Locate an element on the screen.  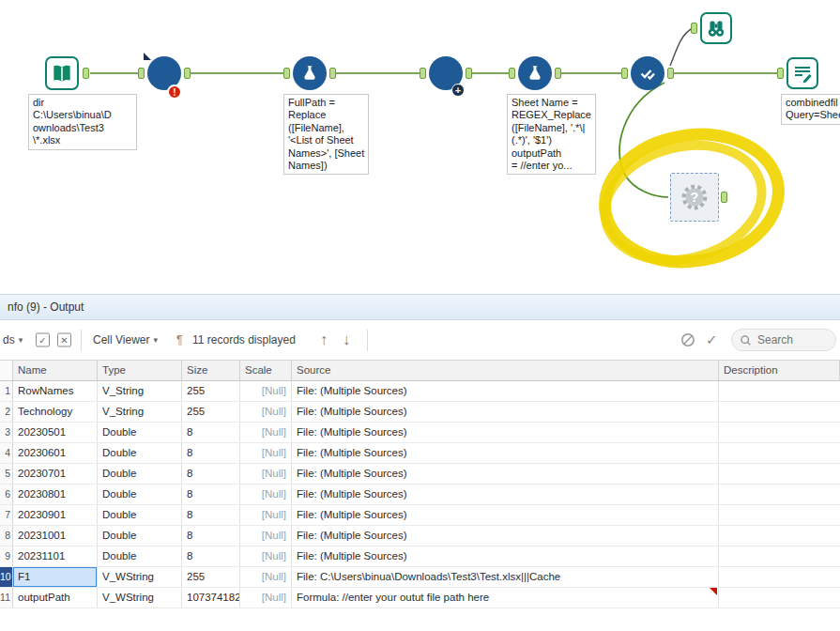
cell-name: 20230901 is located at coordinates (55, 515).